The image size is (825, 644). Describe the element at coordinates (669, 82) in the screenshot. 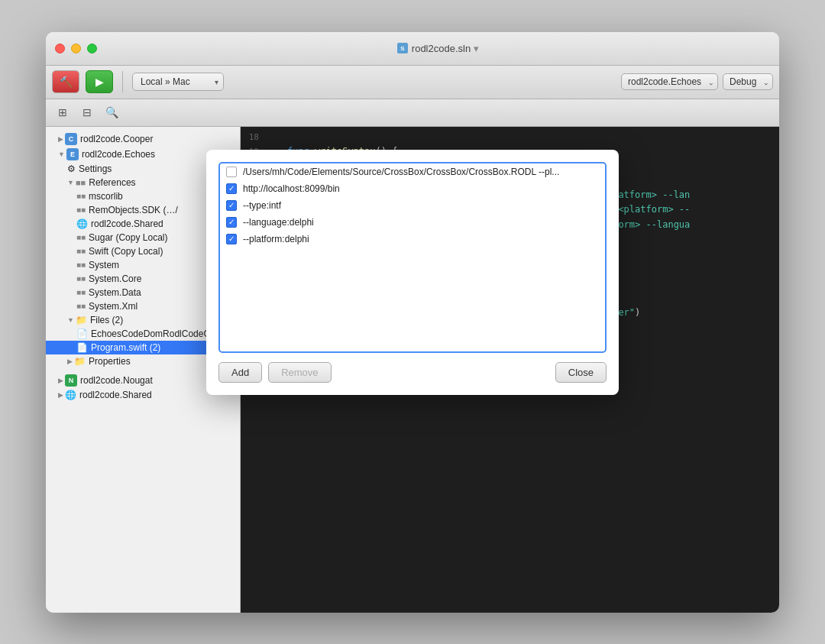

I see `scheme-select: rodl2code.Echoes` at that location.